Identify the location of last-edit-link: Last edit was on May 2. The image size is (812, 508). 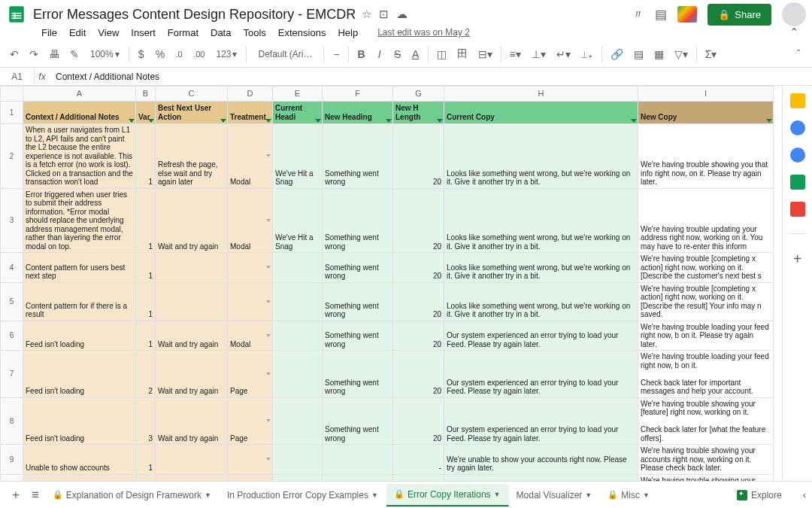
(424, 32).